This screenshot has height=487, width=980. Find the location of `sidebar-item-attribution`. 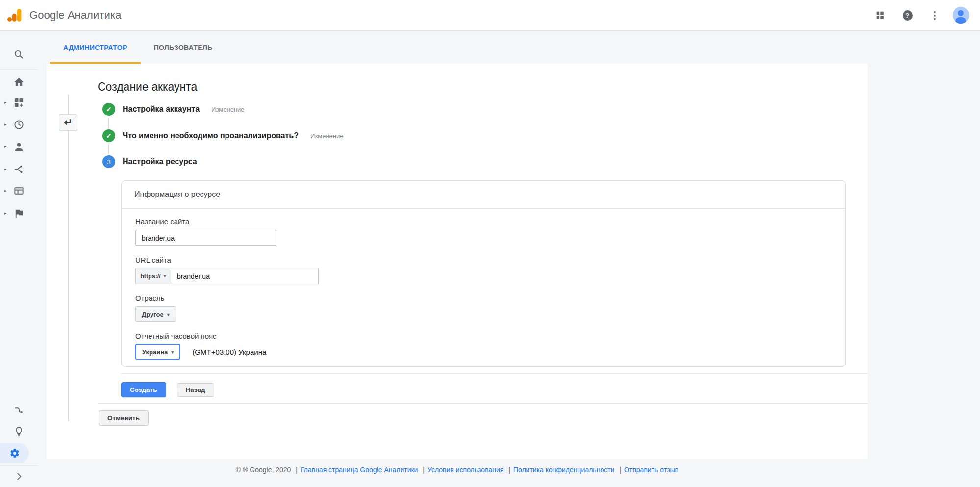

sidebar-item-attribution is located at coordinates (19, 410).